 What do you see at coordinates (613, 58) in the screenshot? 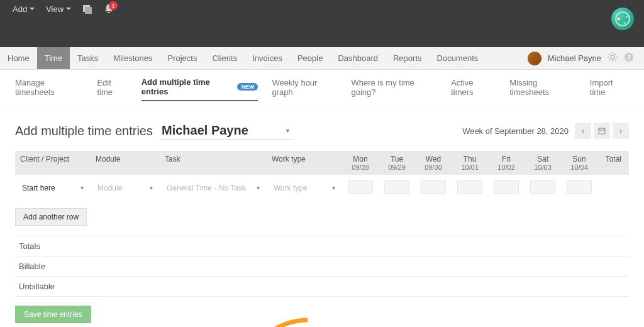
I see `gear-icon` at bounding box center [613, 58].